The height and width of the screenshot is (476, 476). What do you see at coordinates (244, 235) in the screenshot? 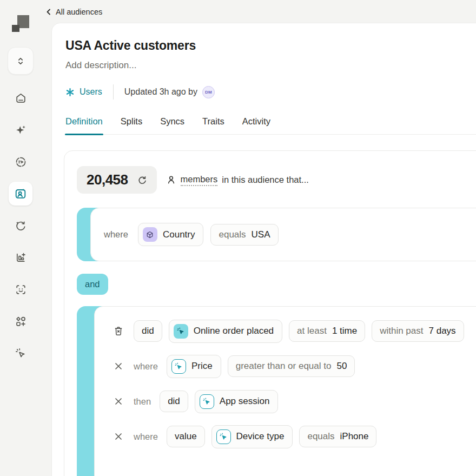
I see `operator-chip-equals-usa: equals USA` at bounding box center [244, 235].